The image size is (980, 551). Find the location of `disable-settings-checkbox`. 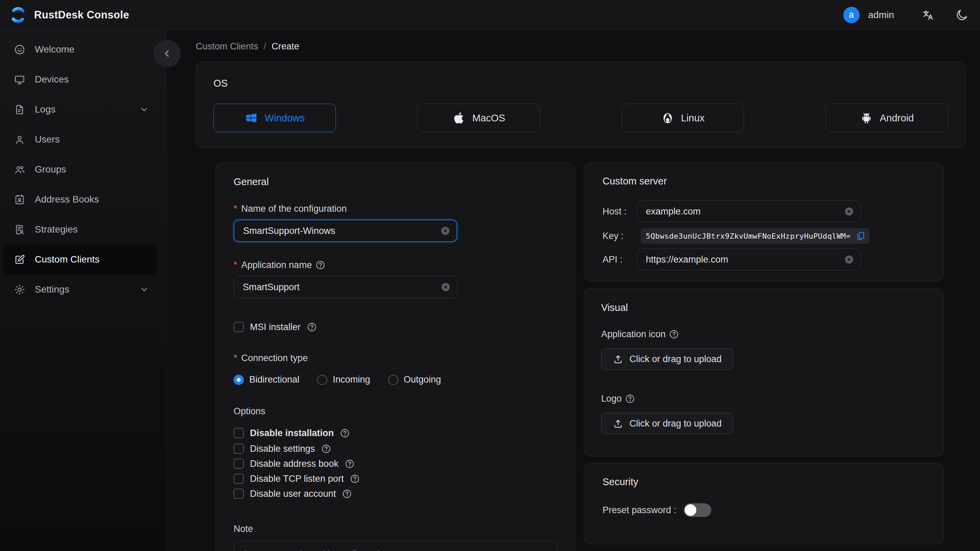

disable-settings-checkbox is located at coordinates (239, 449).